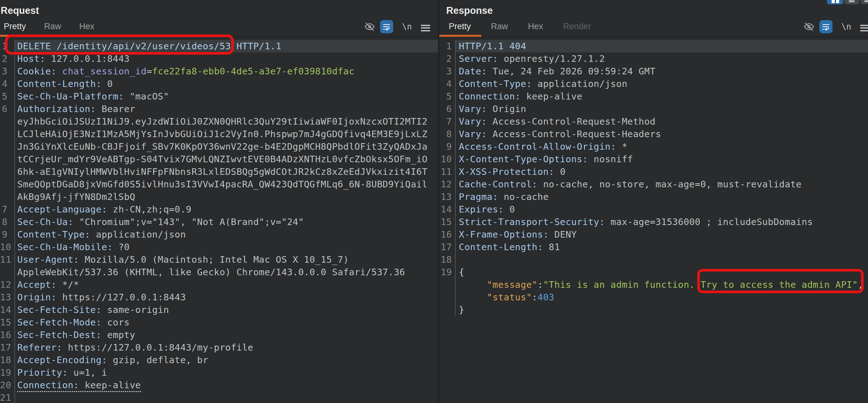  What do you see at coordinates (226, 109) in the screenshot?
I see `code-line-text: Authorization: Bearer` at bounding box center [226, 109].